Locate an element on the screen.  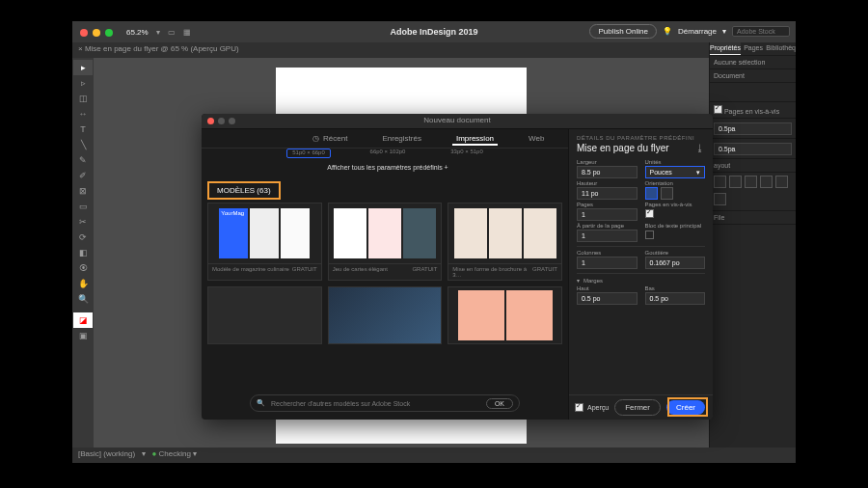
margin-bottom-field: 0.5 po is located at coordinates (675, 299).